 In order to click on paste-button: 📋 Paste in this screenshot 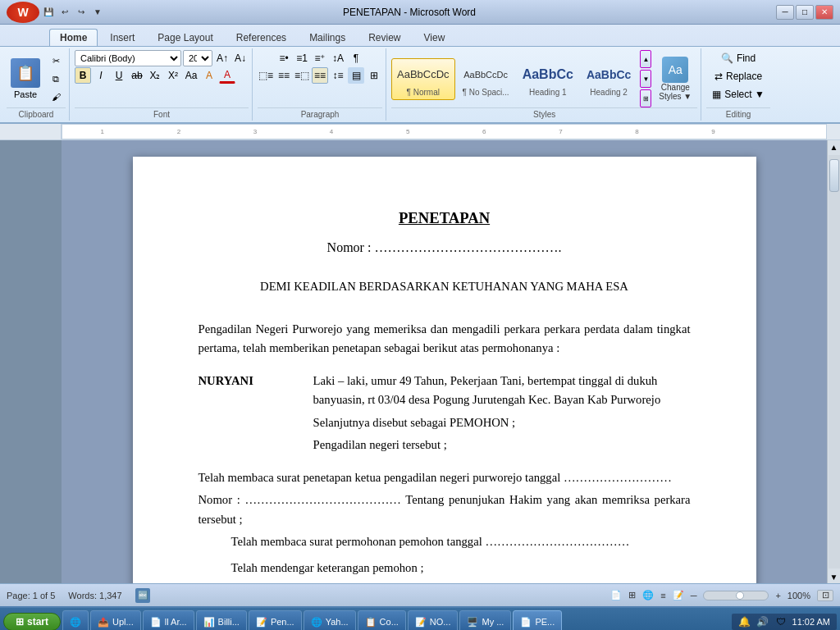, I will do `click(25, 79)`.